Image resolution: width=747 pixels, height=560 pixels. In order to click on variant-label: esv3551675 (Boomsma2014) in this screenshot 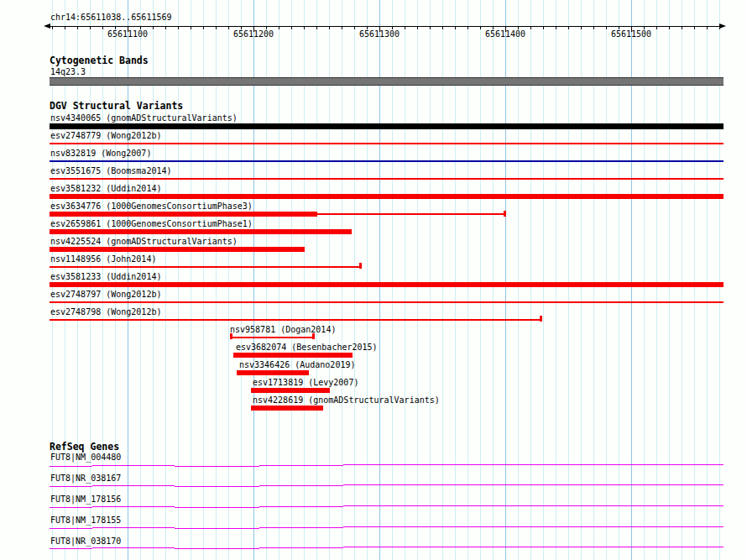, I will do `click(111, 171)`.